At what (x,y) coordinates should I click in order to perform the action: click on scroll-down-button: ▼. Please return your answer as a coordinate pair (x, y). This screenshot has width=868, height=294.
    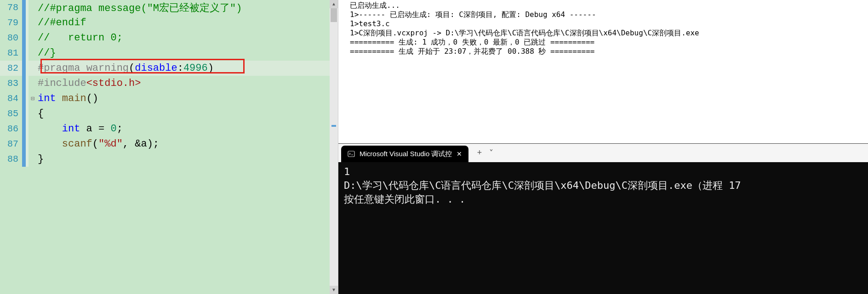
    Looking at the image, I should click on (334, 290).